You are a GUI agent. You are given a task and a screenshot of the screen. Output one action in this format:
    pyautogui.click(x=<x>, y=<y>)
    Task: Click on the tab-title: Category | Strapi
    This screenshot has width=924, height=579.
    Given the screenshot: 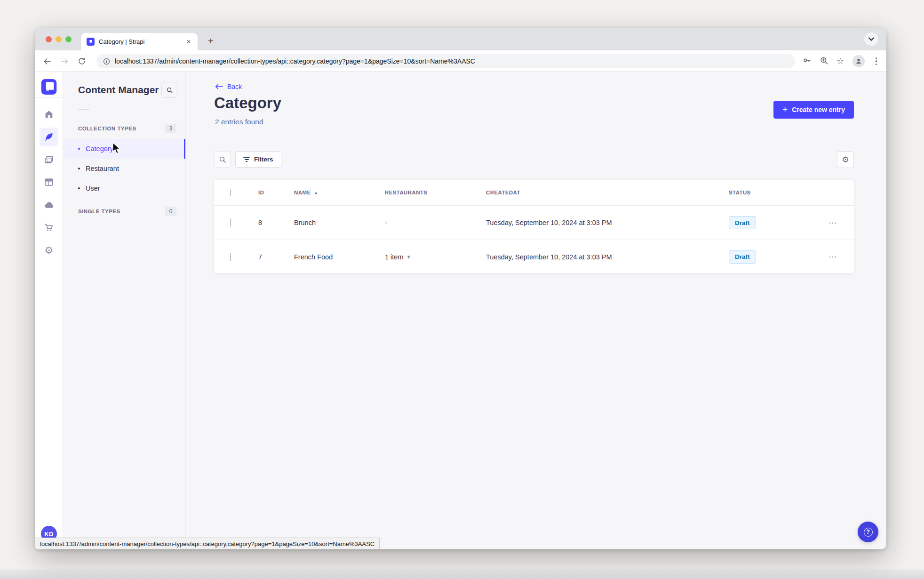 What is the action you would take?
    pyautogui.click(x=139, y=41)
    